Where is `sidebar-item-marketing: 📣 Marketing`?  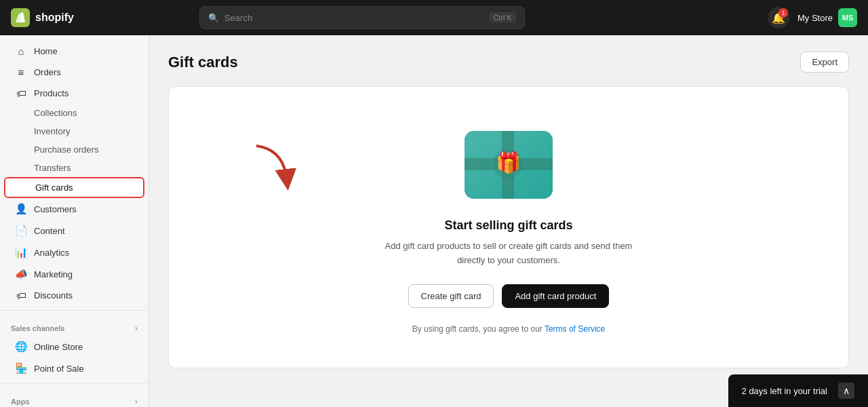 sidebar-item-marketing: 📣 Marketing is located at coordinates (75, 274).